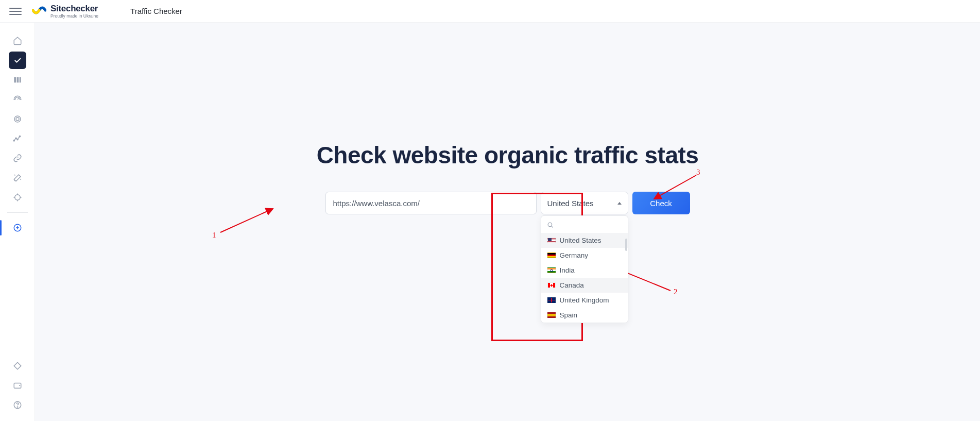 Image resolution: width=980 pixels, height=421 pixels. Describe the element at coordinates (74, 16) in the screenshot. I see `brand-tagline: Proudly made in Ukraine` at that location.